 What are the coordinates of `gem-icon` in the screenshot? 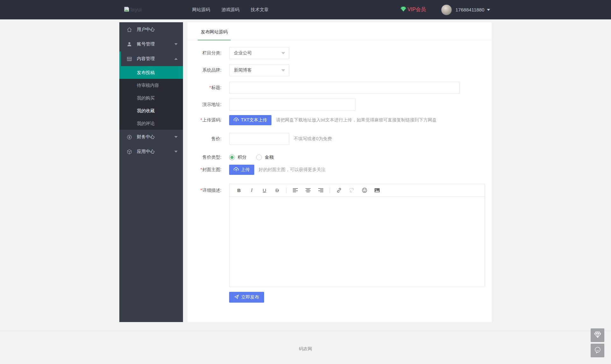 It's located at (598, 335).